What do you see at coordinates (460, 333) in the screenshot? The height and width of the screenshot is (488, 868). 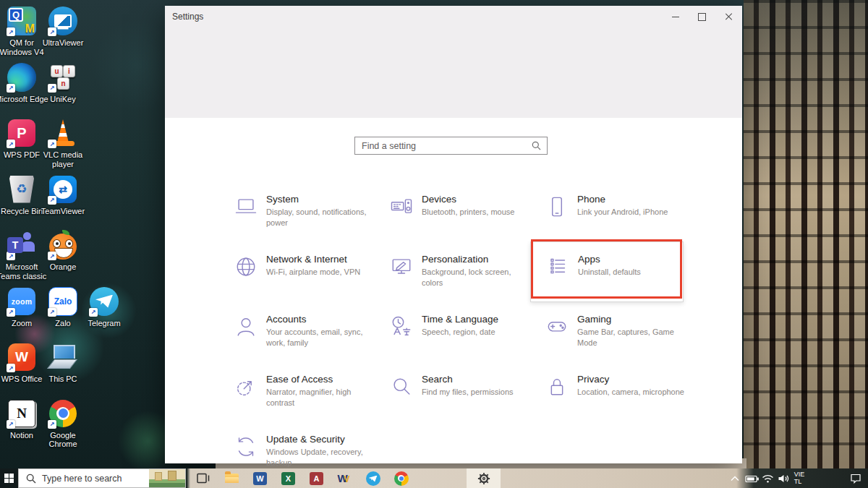 I see `tile-subtitle: Speech, region, date` at bounding box center [460, 333].